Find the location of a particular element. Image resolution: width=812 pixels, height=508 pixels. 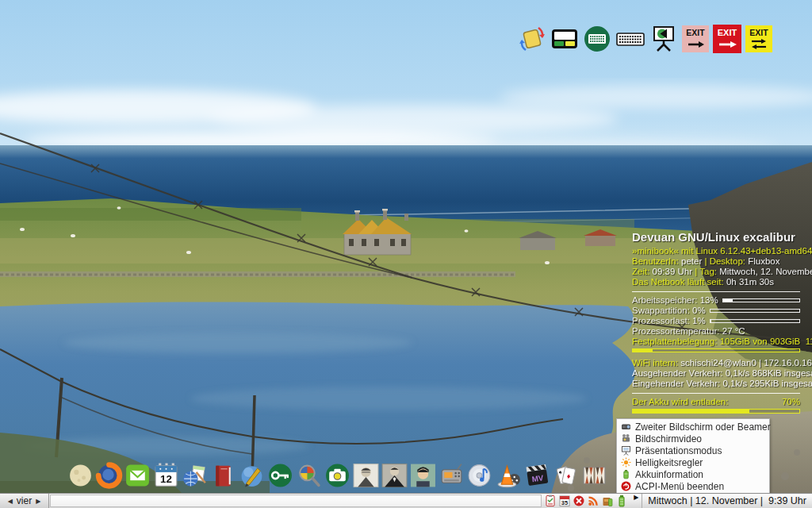

dock: 12 is located at coordinates (338, 475).